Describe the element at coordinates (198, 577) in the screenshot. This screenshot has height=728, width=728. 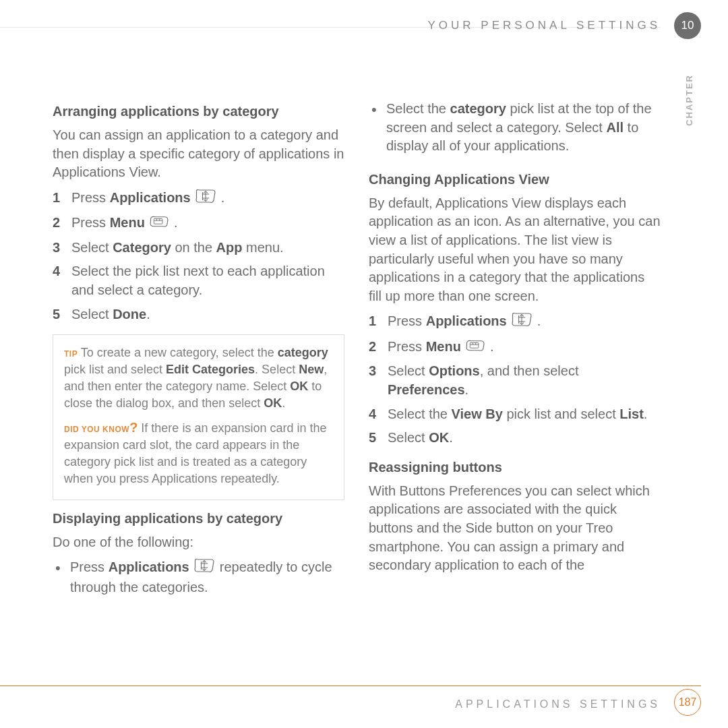
I see `bullets-displaying: Press Applications repeatedly to cycle t…` at that location.